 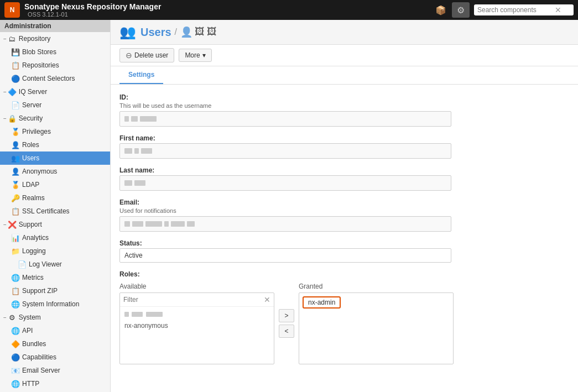 I want to click on sidebar-item-logging: 📁 Logging, so click(x=55, y=251).